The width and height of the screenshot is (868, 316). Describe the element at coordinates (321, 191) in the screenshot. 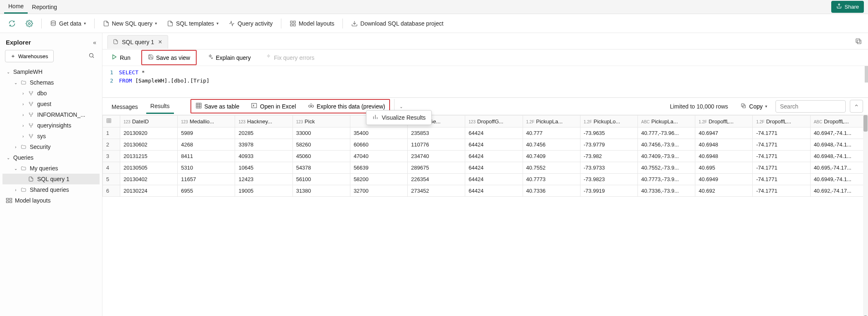

I see `cell: 31380` at that location.